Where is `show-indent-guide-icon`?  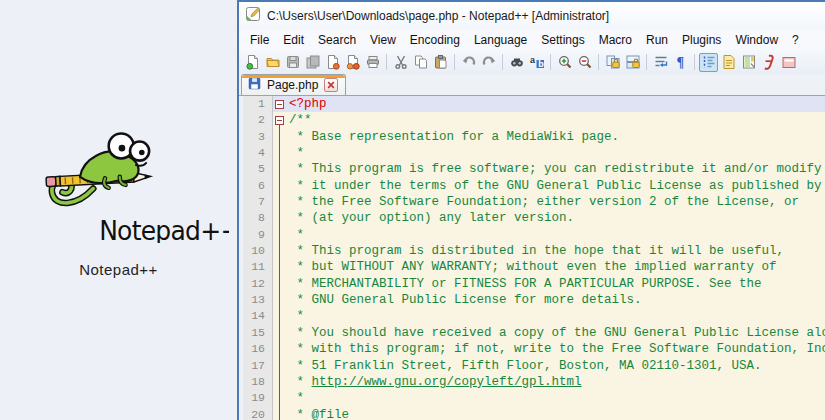
show-indent-guide-icon is located at coordinates (708, 62).